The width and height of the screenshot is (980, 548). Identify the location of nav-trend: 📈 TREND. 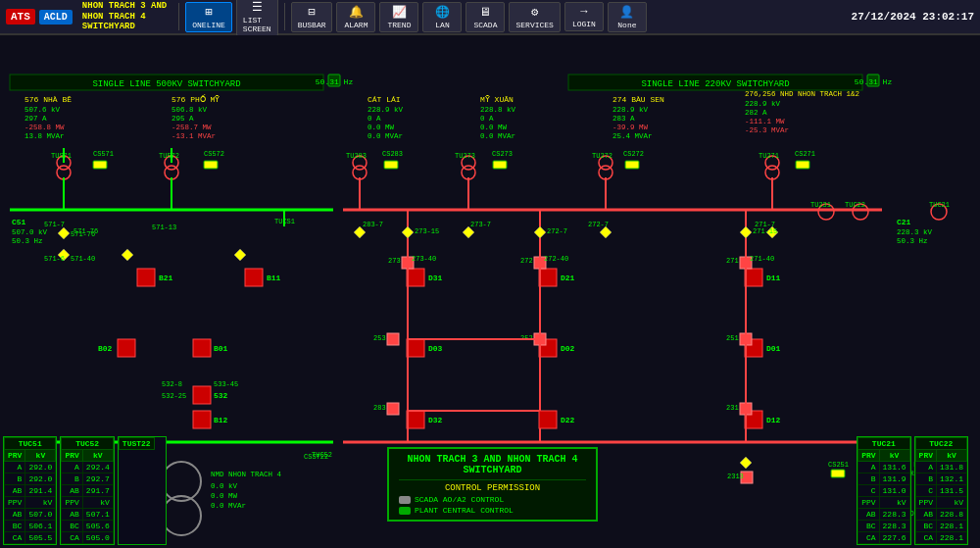
(399, 18).